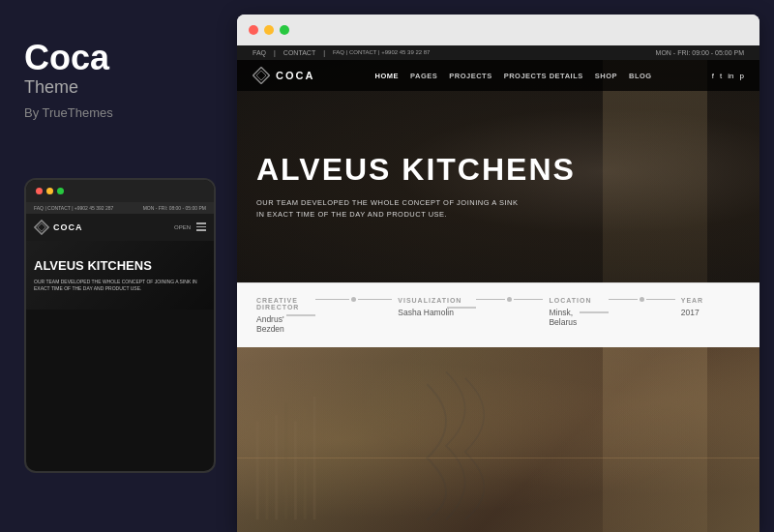  What do you see at coordinates (284, 30) in the screenshot?
I see `browser-dot-green` at bounding box center [284, 30].